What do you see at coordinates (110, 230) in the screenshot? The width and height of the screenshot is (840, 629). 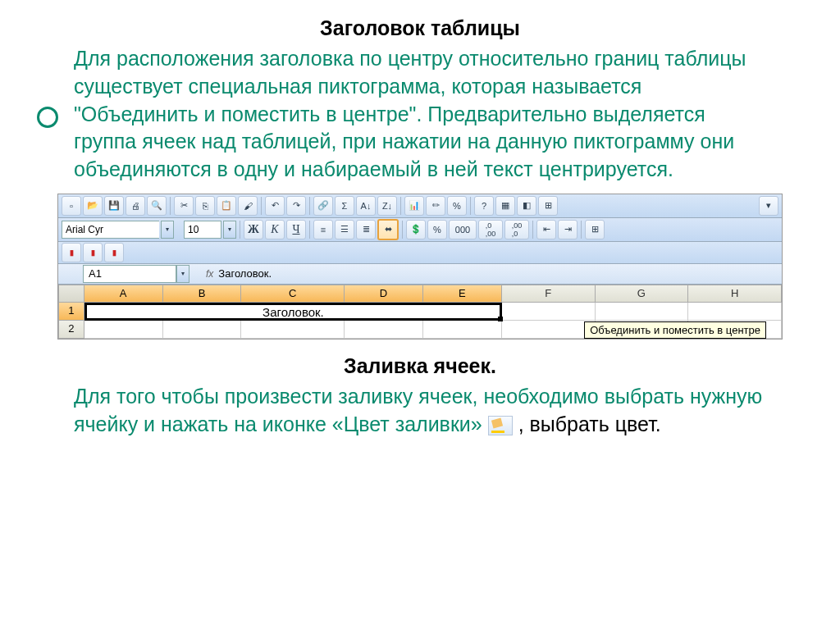 I see `font-name-box: Arial Cyr` at bounding box center [110, 230].